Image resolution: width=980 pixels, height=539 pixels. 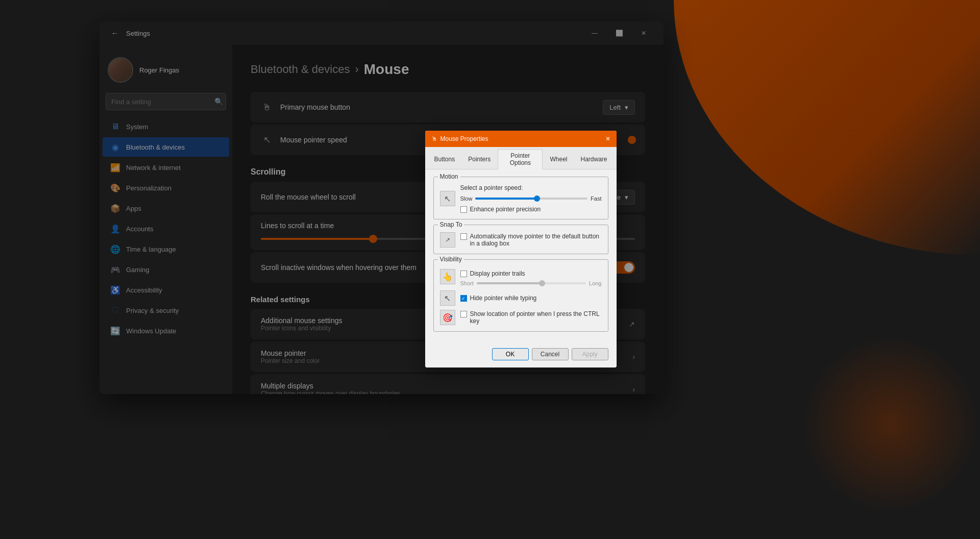 I want to click on tab-buttons: Buttons, so click(x=445, y=159).